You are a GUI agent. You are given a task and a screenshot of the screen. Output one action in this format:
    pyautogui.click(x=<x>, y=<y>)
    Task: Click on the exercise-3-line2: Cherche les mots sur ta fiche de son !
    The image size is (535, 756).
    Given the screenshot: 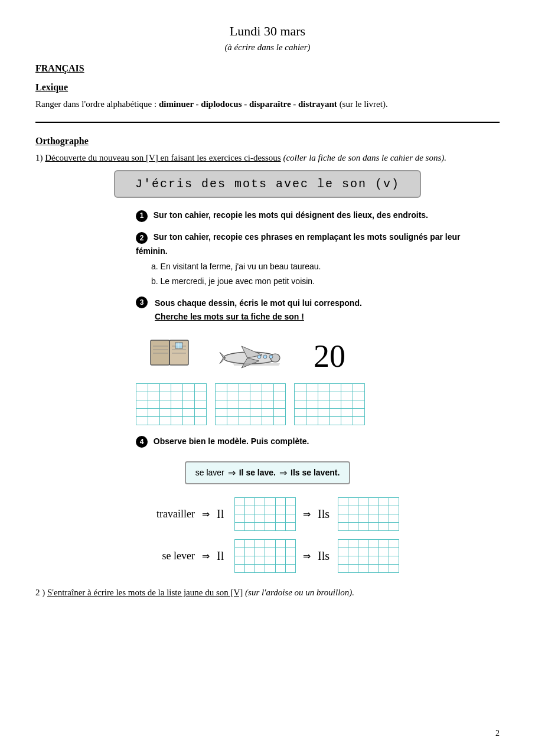 What is the action you would take?
    pyautogui.click(x=229, y=317)
    